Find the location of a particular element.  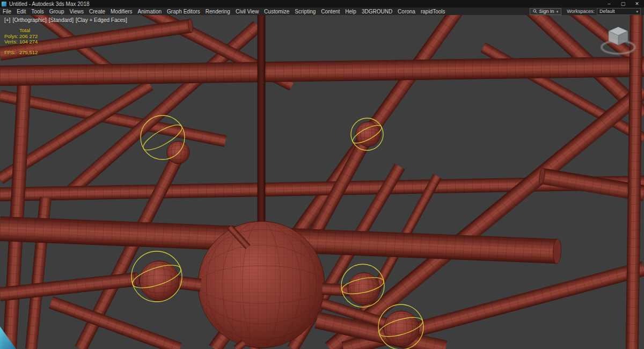

menu-help: Help is located at coordinates (351, 11).